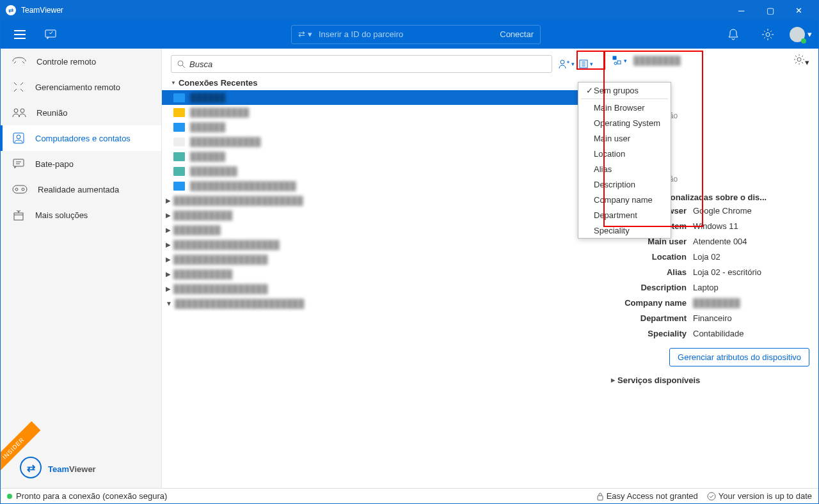 This screenshot has height=504, width=819. Describe the element at coordinates (383, 303) in the screenshot. I see `group-row: ▼██████████████████████` at that location.